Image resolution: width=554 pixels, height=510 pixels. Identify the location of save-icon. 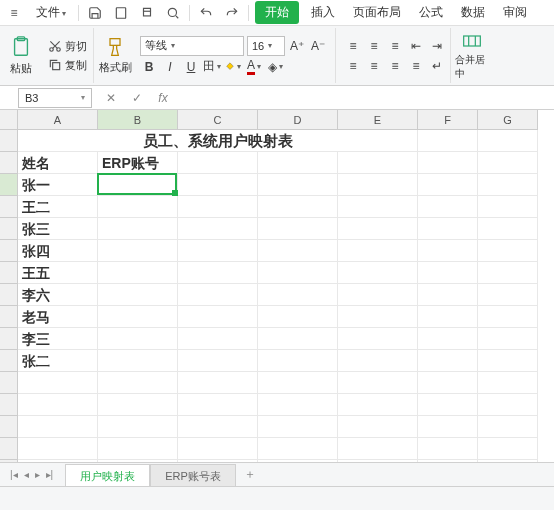
(95, 13).